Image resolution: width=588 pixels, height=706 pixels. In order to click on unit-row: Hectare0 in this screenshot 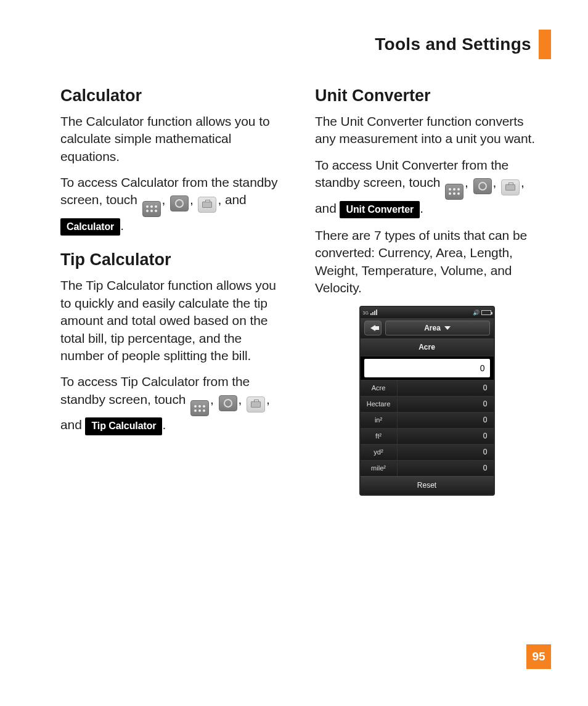, I will do `click(427, 404)`.